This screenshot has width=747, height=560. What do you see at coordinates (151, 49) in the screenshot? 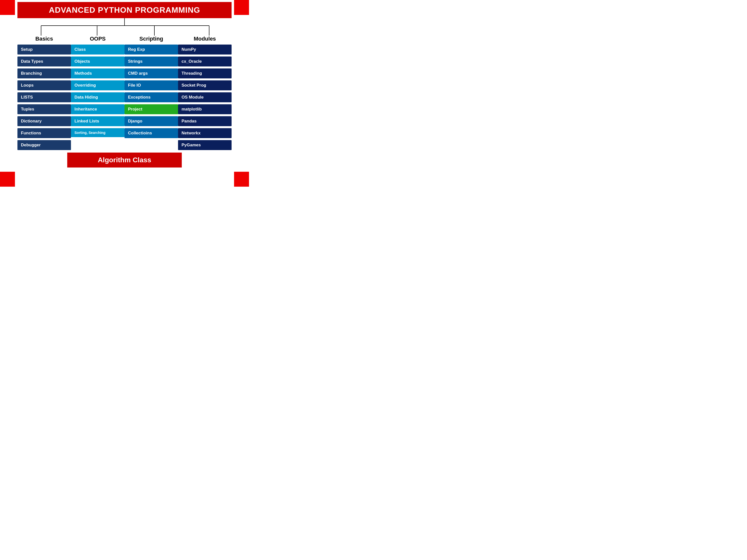
I see `scripting-item-regexp: Reg Exp` at bounding box center [151, 49].